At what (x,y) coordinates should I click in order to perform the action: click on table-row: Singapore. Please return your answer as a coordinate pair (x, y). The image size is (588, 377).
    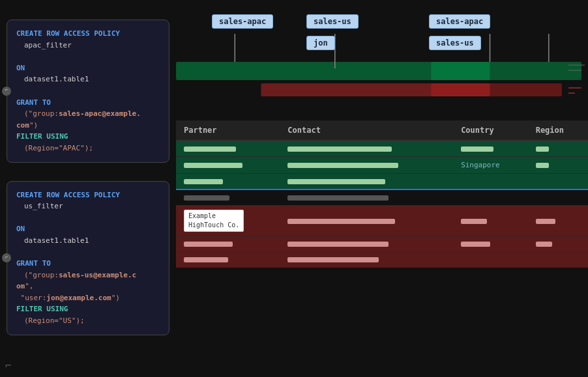
    Looking at the image, I should click on (382, 165).